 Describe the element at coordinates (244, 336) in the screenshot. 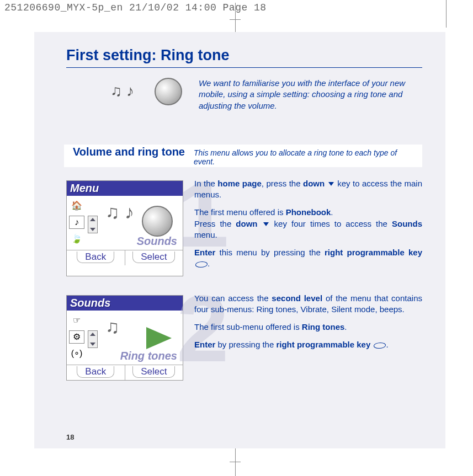

I see `step-2: 2 Sounds ☞ ⚙ (∘) ♫ Ring tones Back Selec…` at that location.